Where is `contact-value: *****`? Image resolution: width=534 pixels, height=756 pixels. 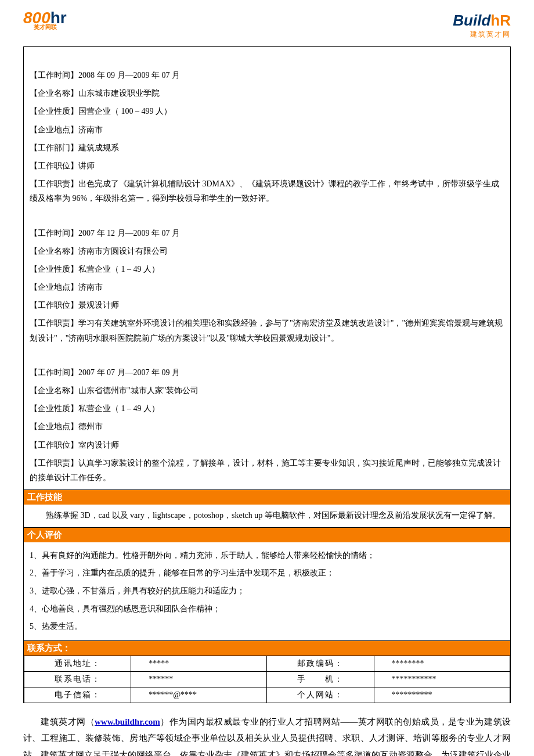
contact-value: ***** is located at coordinates (199, 663).